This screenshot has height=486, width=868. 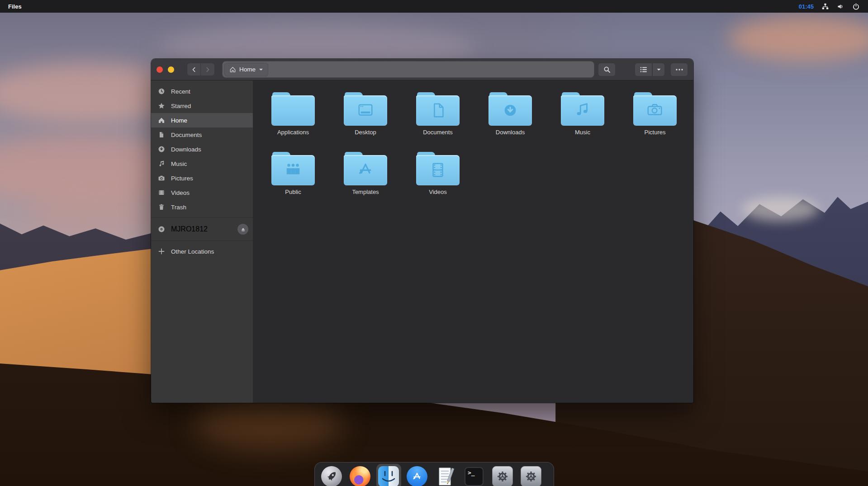 What do you see at coordinates (840, 6) in the screenshot?
I see `volume-icon` at bounding box center [840, 6].